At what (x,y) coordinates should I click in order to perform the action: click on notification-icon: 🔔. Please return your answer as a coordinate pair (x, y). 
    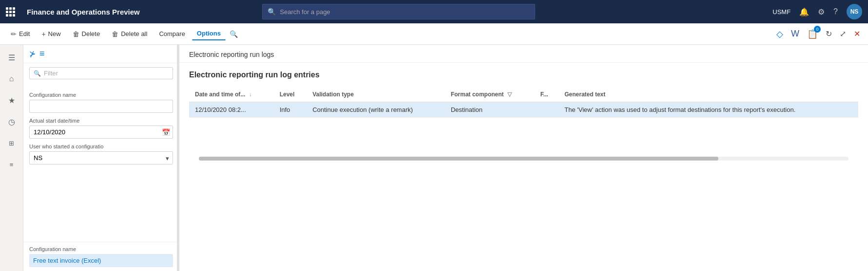
    Looking at the image, I should click on (804, 12).